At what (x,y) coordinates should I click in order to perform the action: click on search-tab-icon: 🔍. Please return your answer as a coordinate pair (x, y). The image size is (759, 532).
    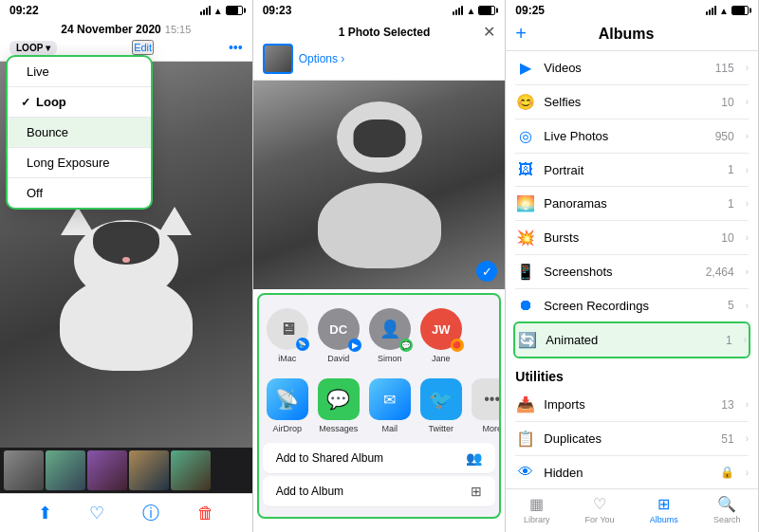
    Looking at the image, I should click on (727, 504).